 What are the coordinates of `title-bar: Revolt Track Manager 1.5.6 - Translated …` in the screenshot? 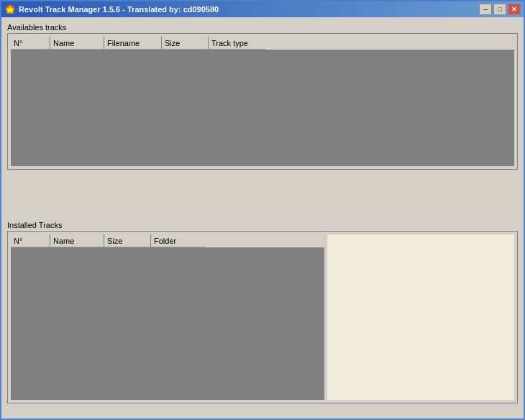 It's located at (262, 9).